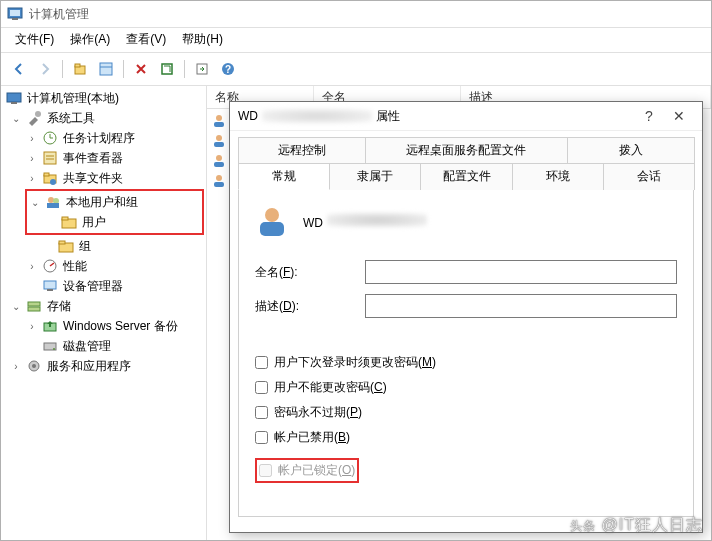  Describe the element at coordinates (73, 98) in the screenshot. I see `tree-root-label: 计算机管理(本地)` at that location.